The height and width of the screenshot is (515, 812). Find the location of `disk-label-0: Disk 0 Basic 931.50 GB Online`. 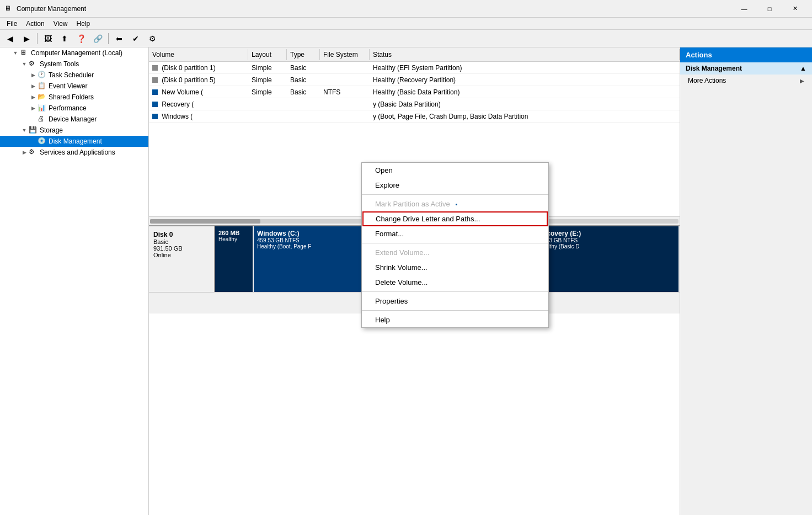

disk-label-0: Disk 0 Basic 931.50 GB Online is located at coordinates (182, 259).